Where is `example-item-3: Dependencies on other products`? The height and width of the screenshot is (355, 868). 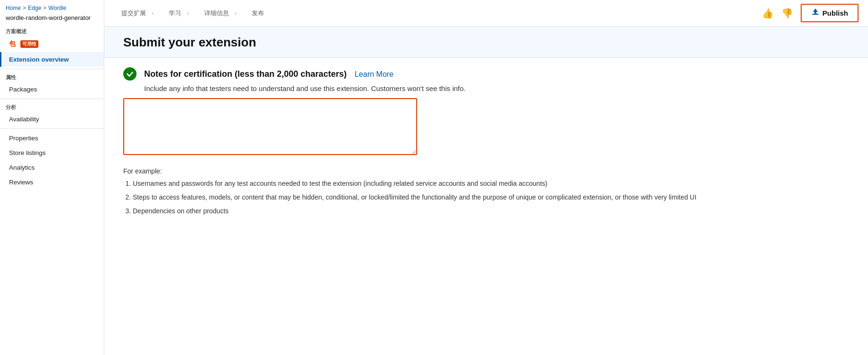
example-item-3: Dependencies on other products is located at coordinates (491, 211).